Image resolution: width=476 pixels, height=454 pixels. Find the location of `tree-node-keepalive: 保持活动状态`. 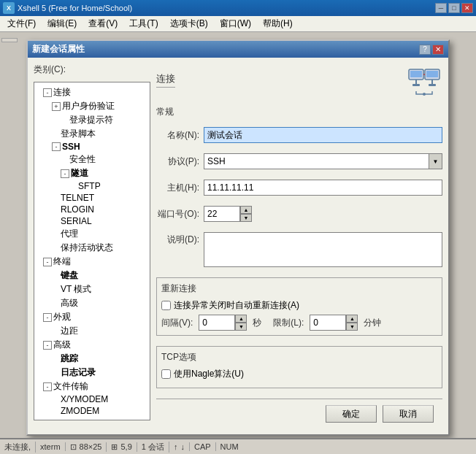

tree-node-keepalive: 保持活动状态 is located at coordinates (92, 248).